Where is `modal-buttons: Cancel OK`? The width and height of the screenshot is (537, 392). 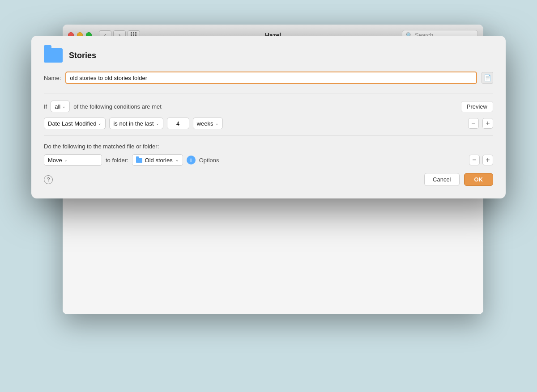
modal-buttons: Cancel OK is located at coordinates (459, 180).